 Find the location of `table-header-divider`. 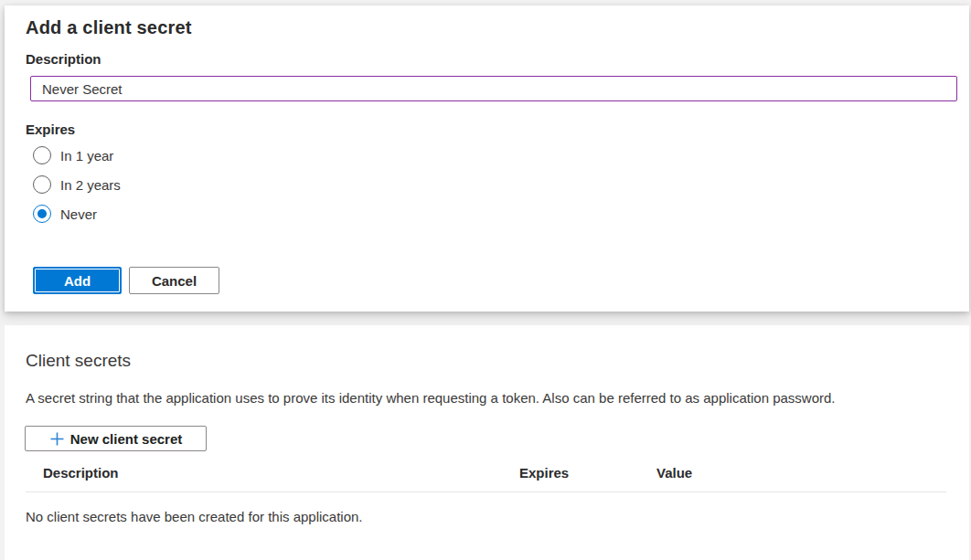

table-header-divider is located at coordinates (486, 491).